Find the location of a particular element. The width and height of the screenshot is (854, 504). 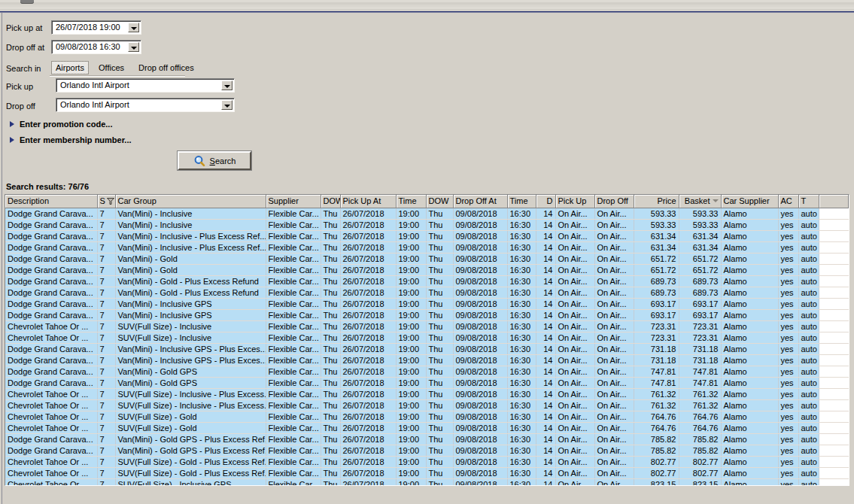

column-header-pick-up: Pick Up is located at coordinates (575, 202).